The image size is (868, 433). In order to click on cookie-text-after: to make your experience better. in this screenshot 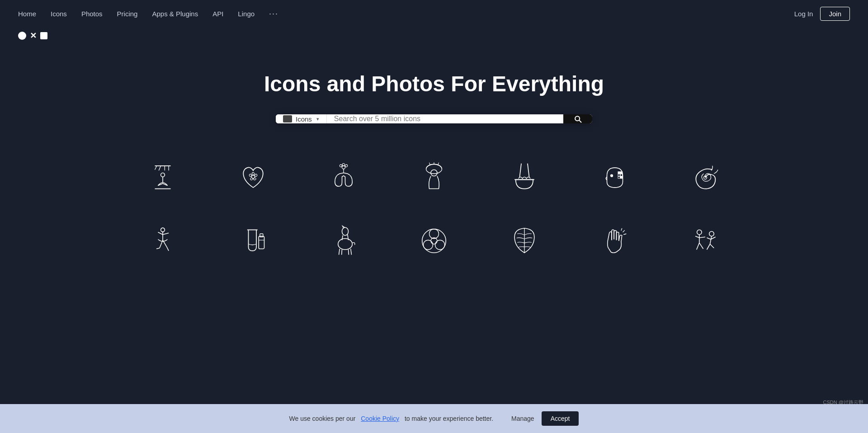, I will do `click(449, 419)`.